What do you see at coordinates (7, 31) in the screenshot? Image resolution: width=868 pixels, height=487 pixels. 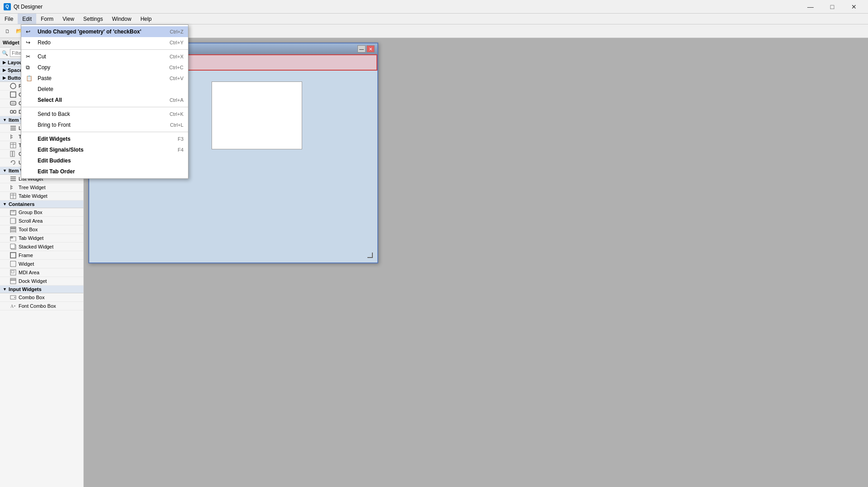 I see `toolbar-new: 🗋` at bounding box center [7, 31].